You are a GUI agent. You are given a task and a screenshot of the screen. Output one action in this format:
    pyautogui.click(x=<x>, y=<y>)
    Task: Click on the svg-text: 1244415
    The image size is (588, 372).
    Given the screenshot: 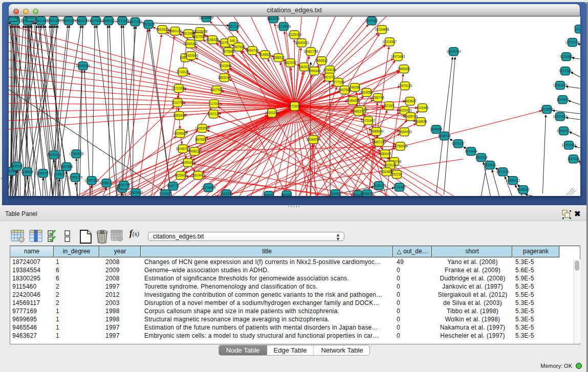 What is the action you would take?
    pyautogui.click(x=563, y=99)
    